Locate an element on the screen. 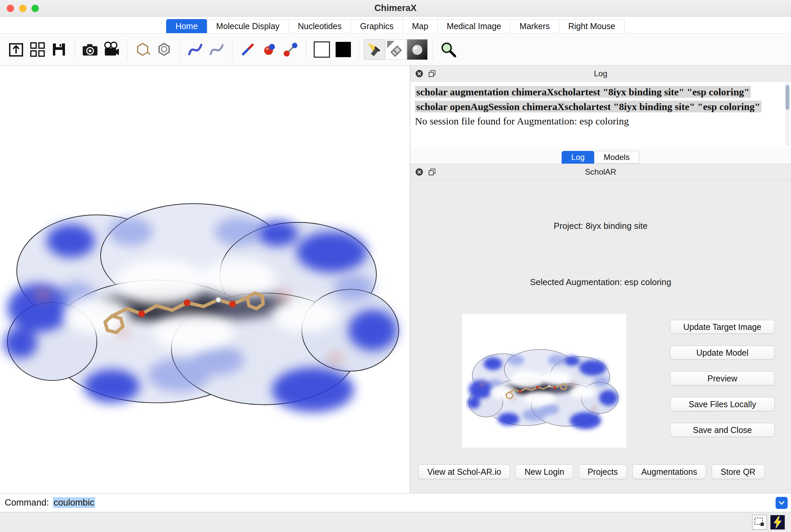 Image resolution: width=791 pixels, height=532 pixels. tile-windows-icon is located at coordinates (37, 50).